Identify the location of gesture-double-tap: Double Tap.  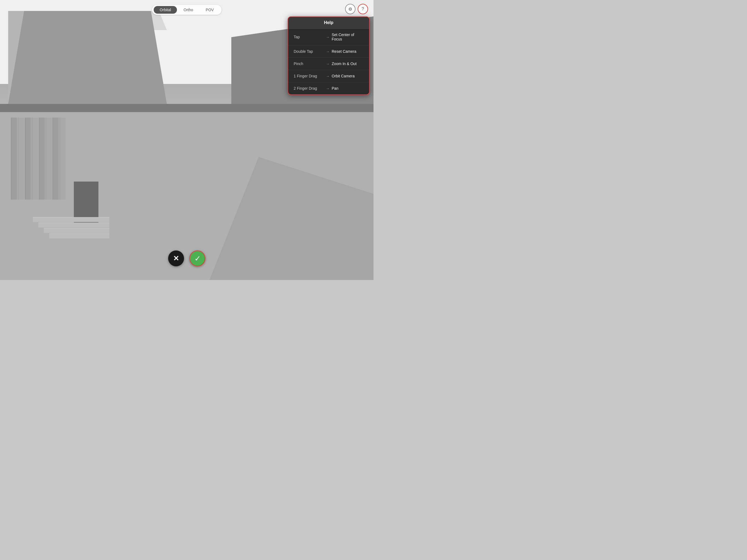
(309, 51).